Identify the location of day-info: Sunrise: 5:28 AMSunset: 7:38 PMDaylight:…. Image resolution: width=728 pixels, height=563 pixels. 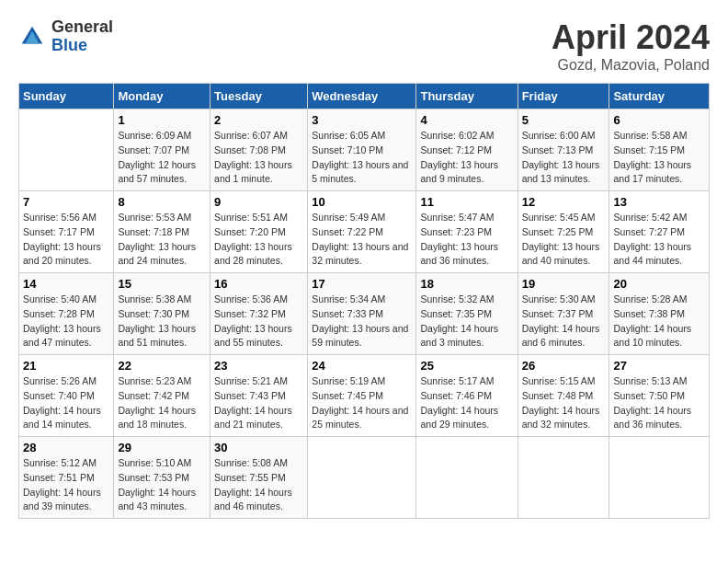
(659, 322).